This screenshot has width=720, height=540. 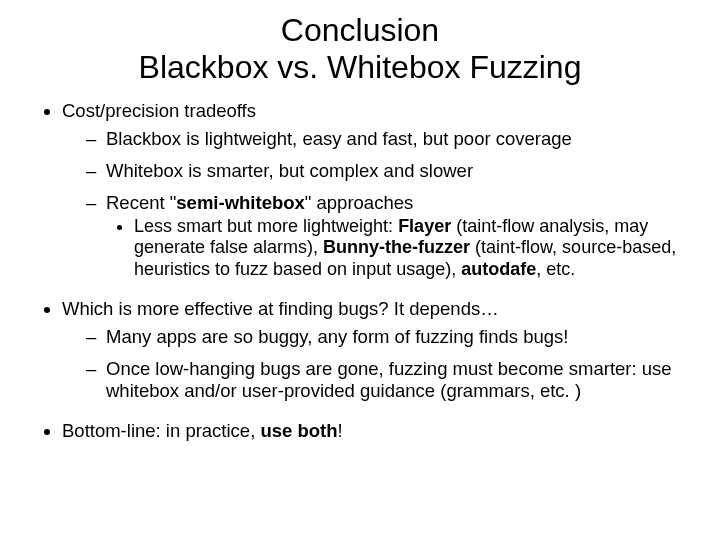 I want to click on list-item: Blackbox is lightweight, easy and fast, …, so click(x=394, y=139).